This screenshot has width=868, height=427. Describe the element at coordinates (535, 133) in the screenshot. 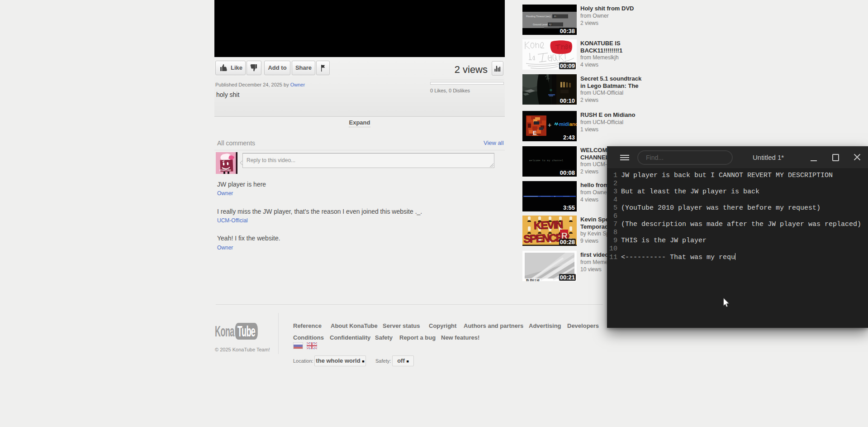

I see `svg-text: E` at that location.